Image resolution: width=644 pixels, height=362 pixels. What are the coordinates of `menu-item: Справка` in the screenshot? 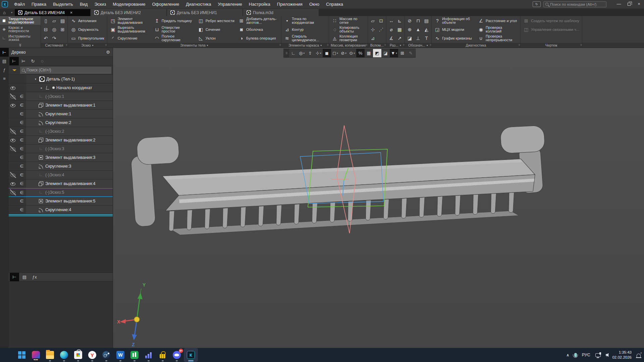 It's located at (335, 4).